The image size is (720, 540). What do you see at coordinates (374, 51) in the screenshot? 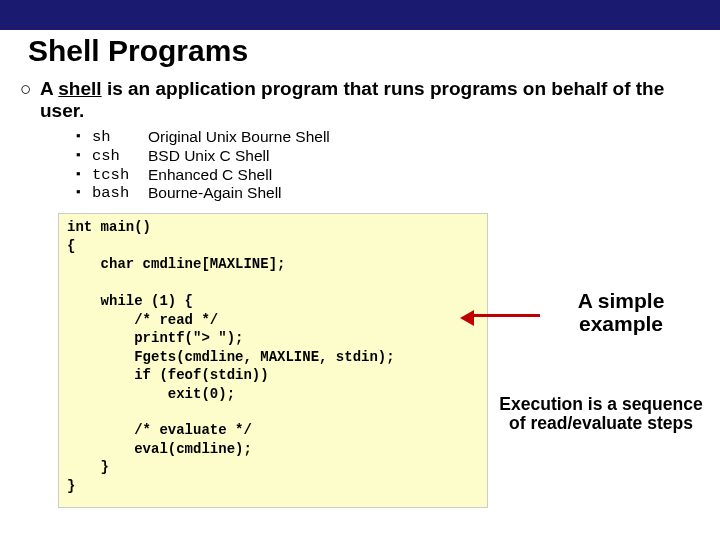
I see `slide-title: Shell Programs` at bounding box center [374, 51].